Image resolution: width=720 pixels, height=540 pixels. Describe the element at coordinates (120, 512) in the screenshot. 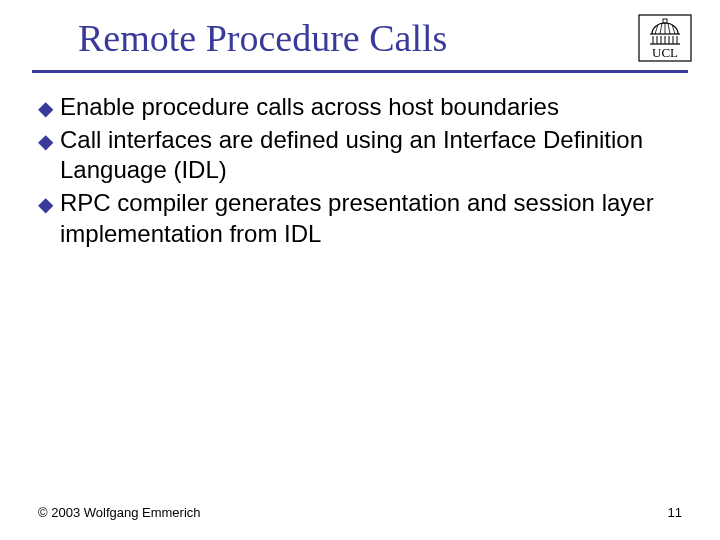

I see `footer-copyright: © 2003 Wolfgang Emmerich` at that location.